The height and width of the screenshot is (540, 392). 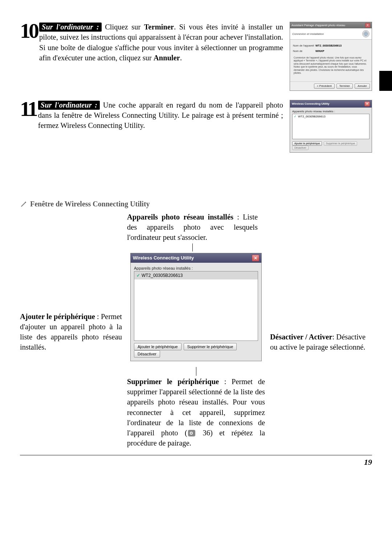 What do you see at coordinates (328, 46) in the screenshot?
I see `device-name-value: WT2_0030SB206613` at bounding box center [328, 46].